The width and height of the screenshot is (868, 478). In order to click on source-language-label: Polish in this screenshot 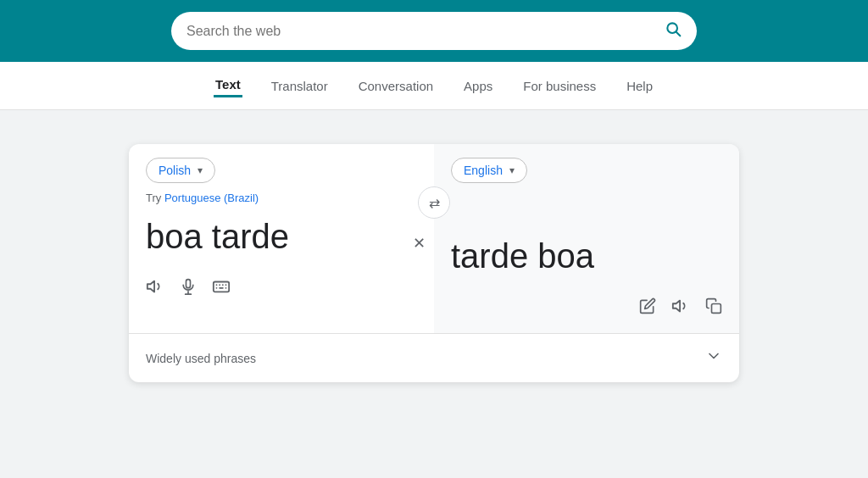, I will do `click(175, 170)`.